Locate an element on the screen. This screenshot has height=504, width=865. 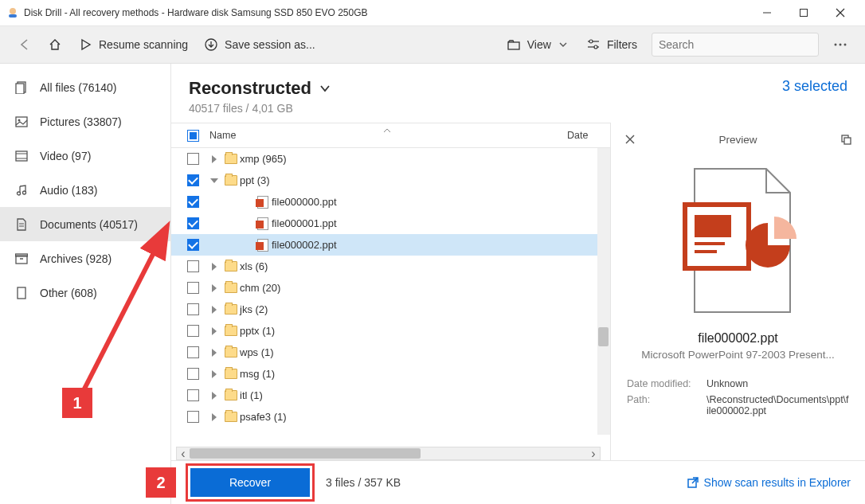
preview-filename: file000002.ppt is located at coordinates (738, 338).